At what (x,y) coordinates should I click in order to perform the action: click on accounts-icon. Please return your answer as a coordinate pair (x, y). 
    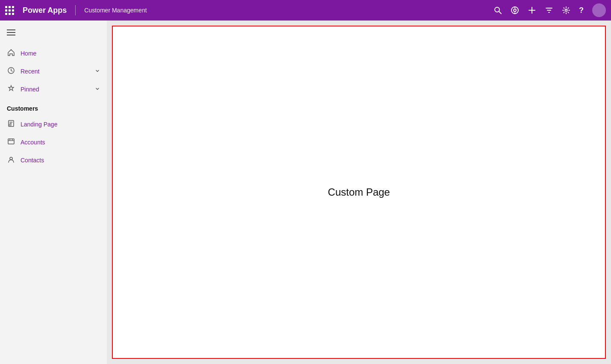
    Looking at the image, I should click on (11, 142).